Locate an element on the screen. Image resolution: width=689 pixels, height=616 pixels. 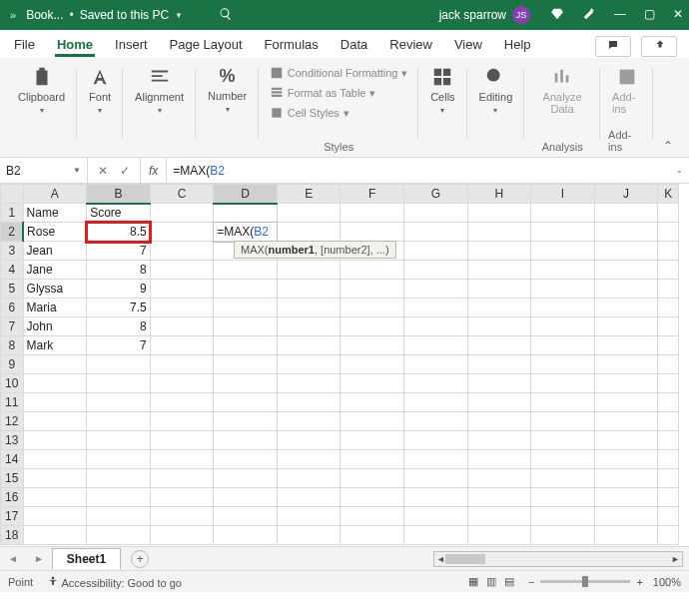
editing-button: Editing▾ is located at coordinates (496, 90).